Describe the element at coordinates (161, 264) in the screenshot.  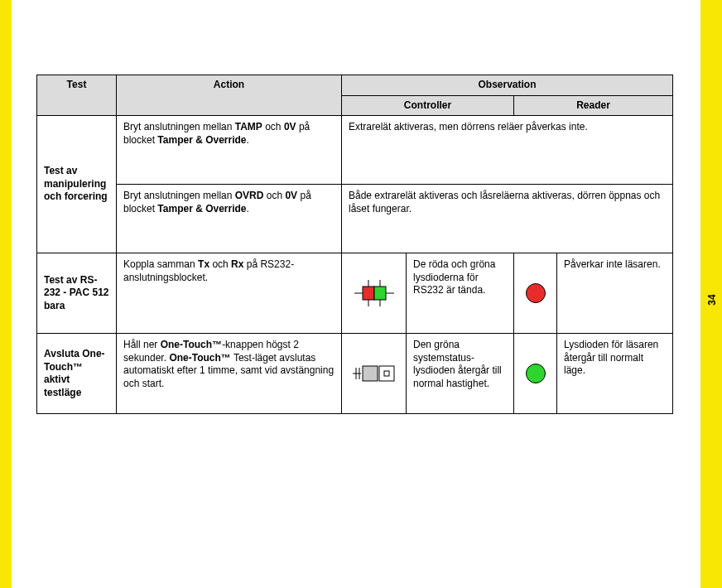
I see `text: Koppla samman` at that location.